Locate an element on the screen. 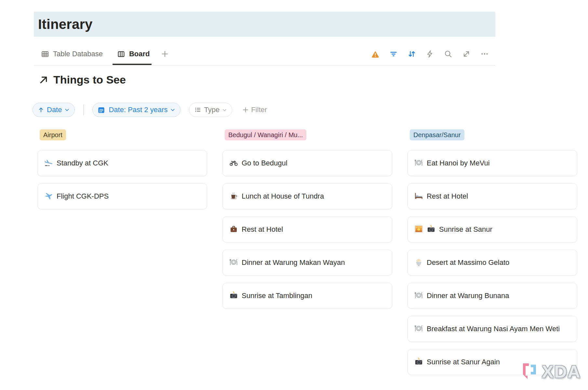  card-title: Go to Bedugul is located at coordinates (265, 163).